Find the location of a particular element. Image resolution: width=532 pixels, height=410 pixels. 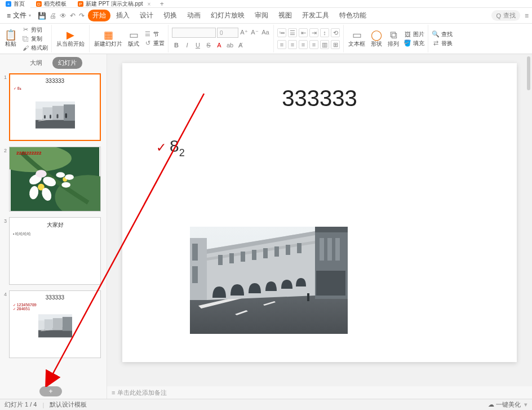

outdent-icon: ⇤ is located at coordinates (303, 33).